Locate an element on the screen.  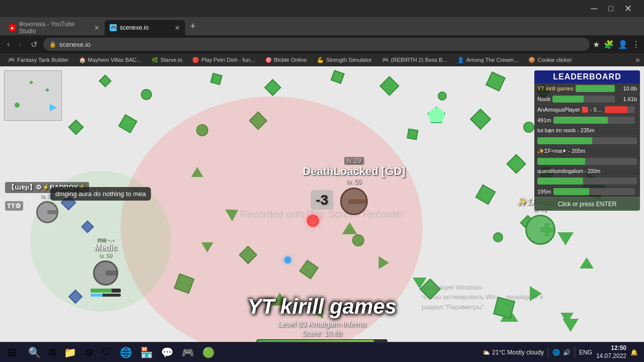
lb-entry-4: 491m is located at coordinates (587, 121).